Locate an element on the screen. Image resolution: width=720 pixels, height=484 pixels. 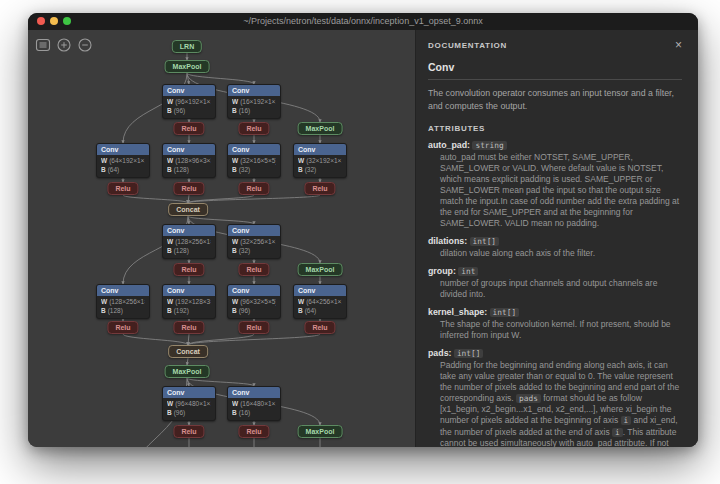
conv-node-body: W(128×96×3×3)B(128) is located at coordinates (189, 166).